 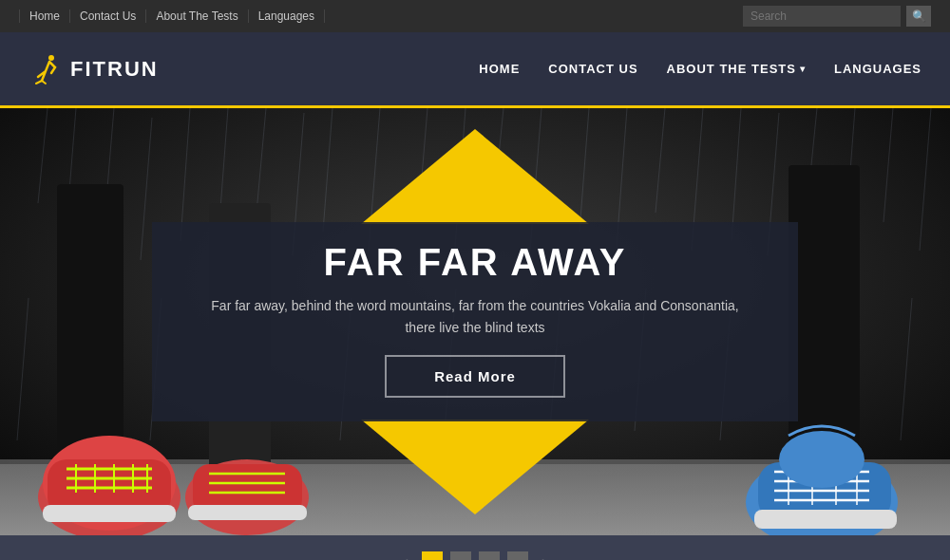 I want to click on main-navigation: HOME CONTACT US ABOUT THE TESTS ▾ LANGUA…, so click(x=700, y=68).